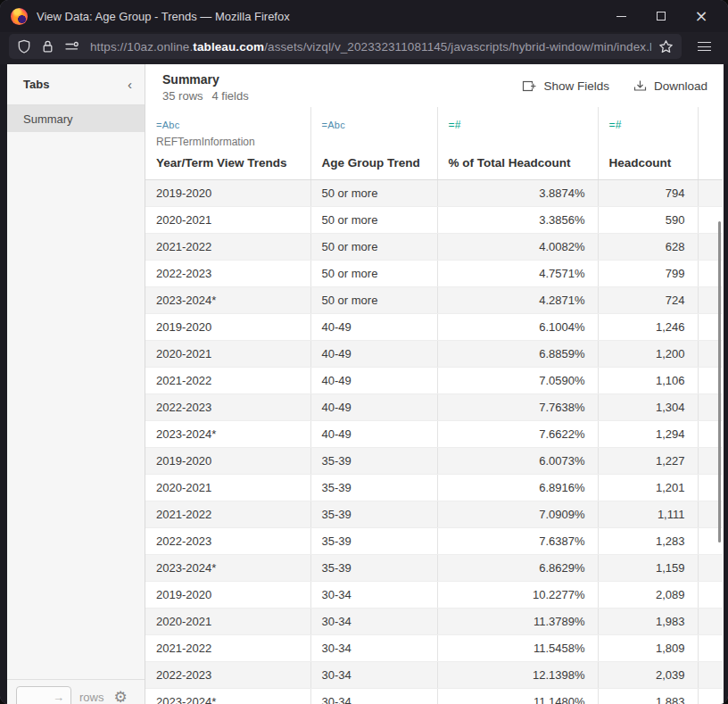 This screenshot has width=728, height=704. I want to click on url-path: /assets/vizql/v_202332311081145/javascri…, so click(458, 46).